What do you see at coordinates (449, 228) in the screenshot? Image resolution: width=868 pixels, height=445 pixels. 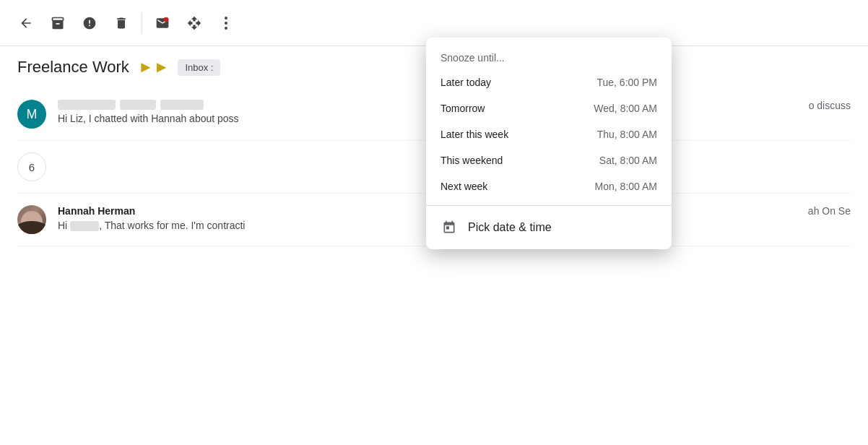 I see `calendar-icon` at bounding box center [449, 228].